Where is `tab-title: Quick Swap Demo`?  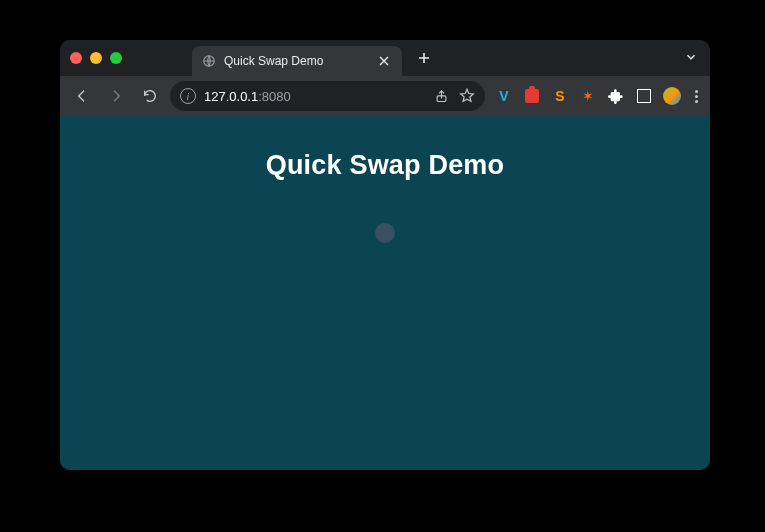
tab-title: Quick Swap Demo is located at coordinates (296, 61).